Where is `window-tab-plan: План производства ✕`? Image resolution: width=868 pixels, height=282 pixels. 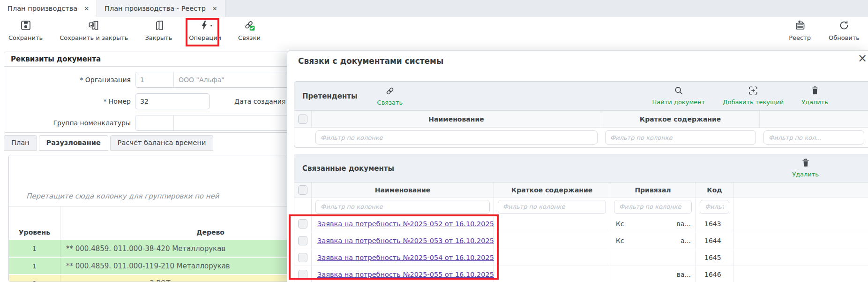
window-tab-plan: План производства ✕ is located at coordinates (49, 8).